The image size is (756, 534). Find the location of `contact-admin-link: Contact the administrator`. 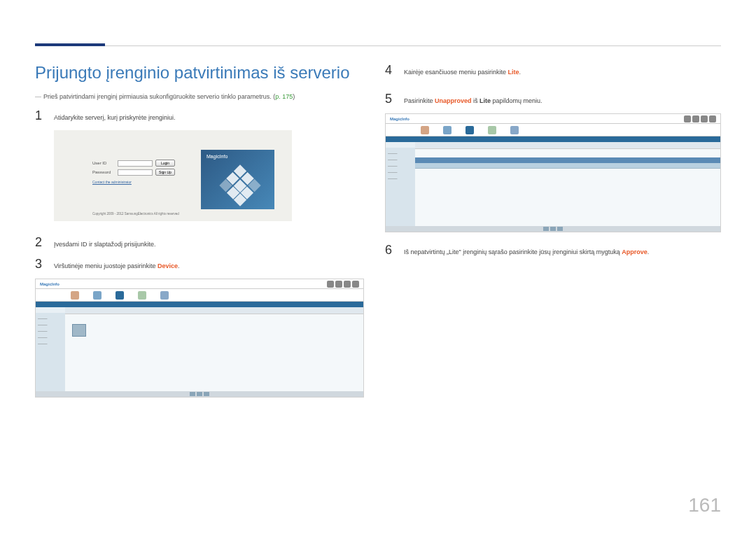

contact-admin-link: Contact the administrator is located at coordinates (141, 182).